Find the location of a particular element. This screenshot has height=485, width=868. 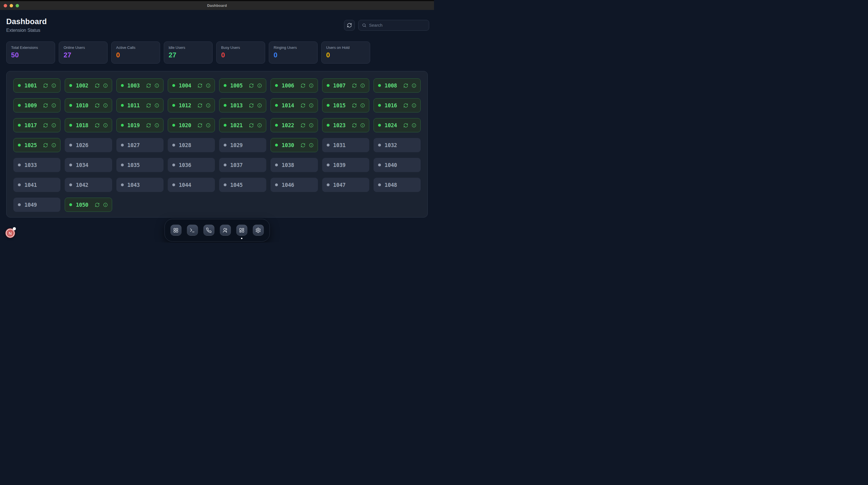

dock-users-button is located at coordinates (225, 230).